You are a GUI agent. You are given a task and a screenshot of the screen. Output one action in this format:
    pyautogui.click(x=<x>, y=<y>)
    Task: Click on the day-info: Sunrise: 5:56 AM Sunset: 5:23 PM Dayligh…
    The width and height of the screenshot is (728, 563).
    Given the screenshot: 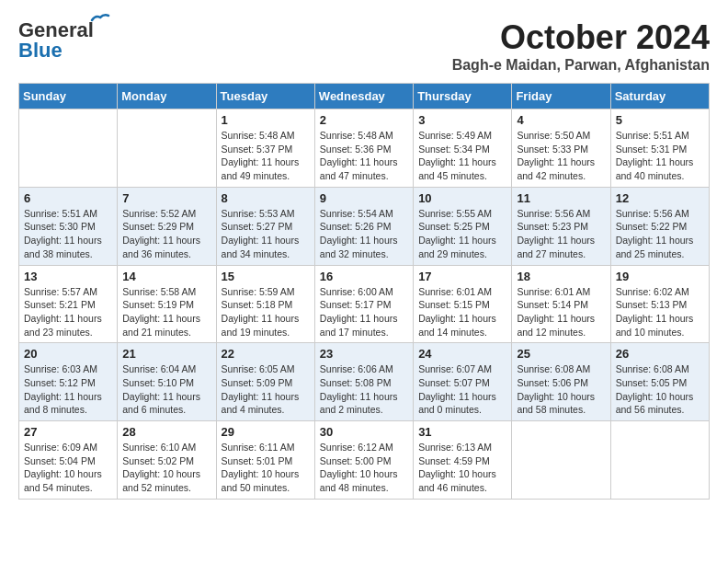 What is the action you would take?
    pyautogui.click(x=561, y=234)
    